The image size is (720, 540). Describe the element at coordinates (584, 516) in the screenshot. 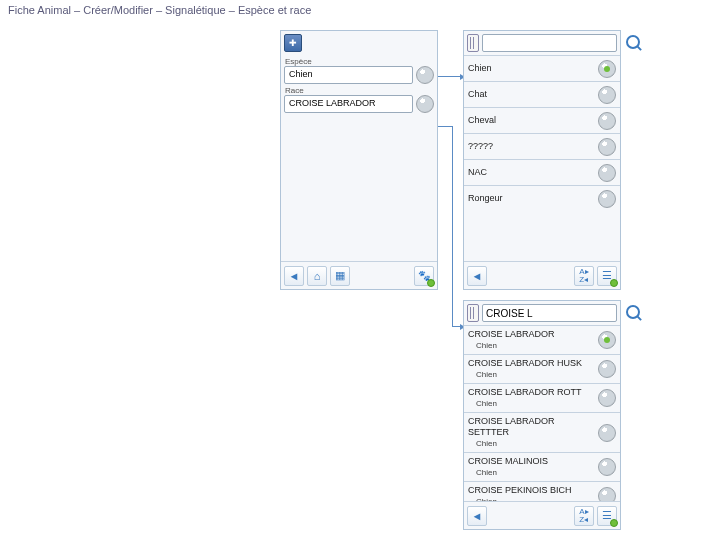

I see `race-sort-button: A▸Z◂` at that location.